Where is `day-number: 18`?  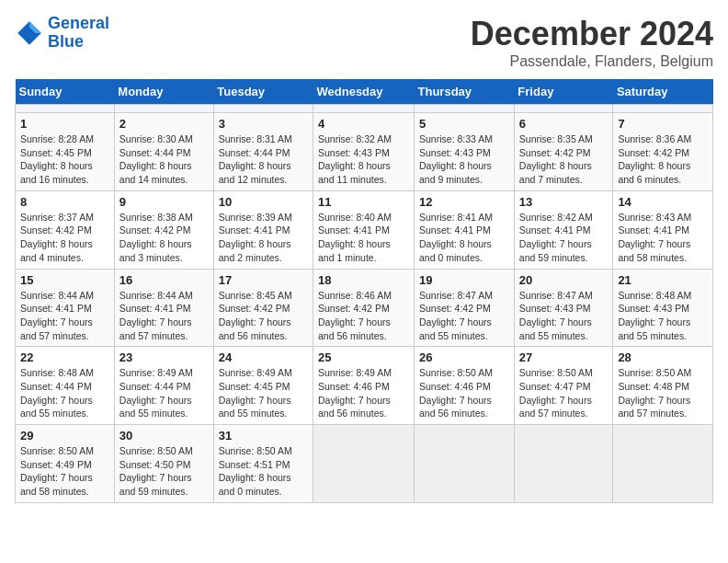 day-number: 18 is located at coordinates (364, 280).